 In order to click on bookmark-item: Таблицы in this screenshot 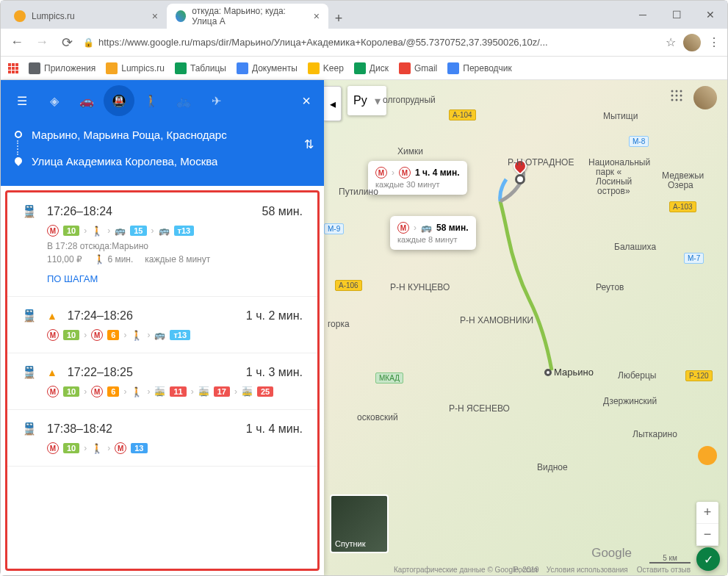, I will do `click(201, 68)`.